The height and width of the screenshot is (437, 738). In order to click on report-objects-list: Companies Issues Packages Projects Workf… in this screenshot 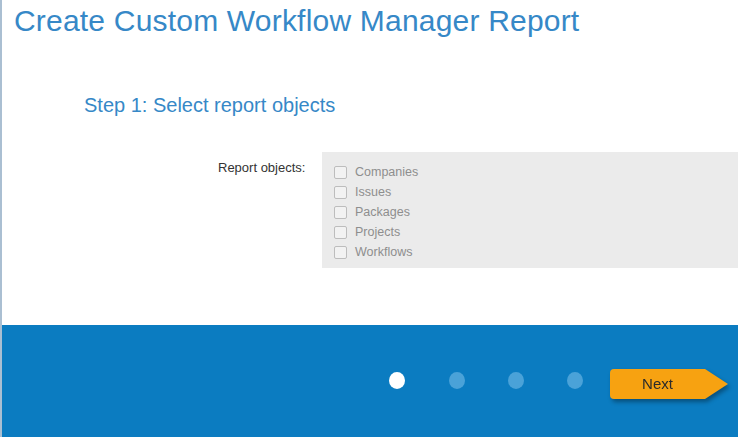, I will do `click(530, 210)`.